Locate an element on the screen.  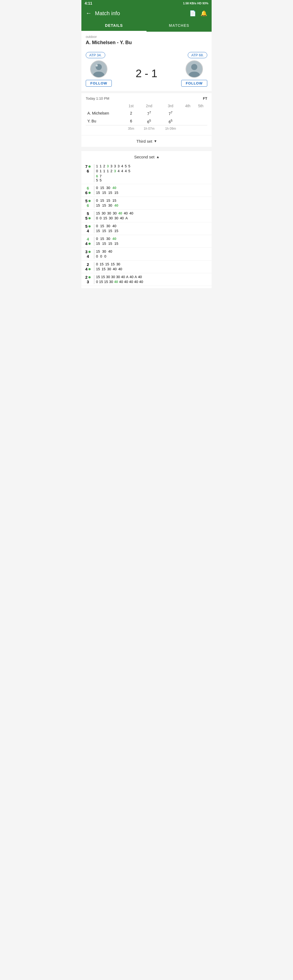
p1-set4 is located at coordinates (188, 113).